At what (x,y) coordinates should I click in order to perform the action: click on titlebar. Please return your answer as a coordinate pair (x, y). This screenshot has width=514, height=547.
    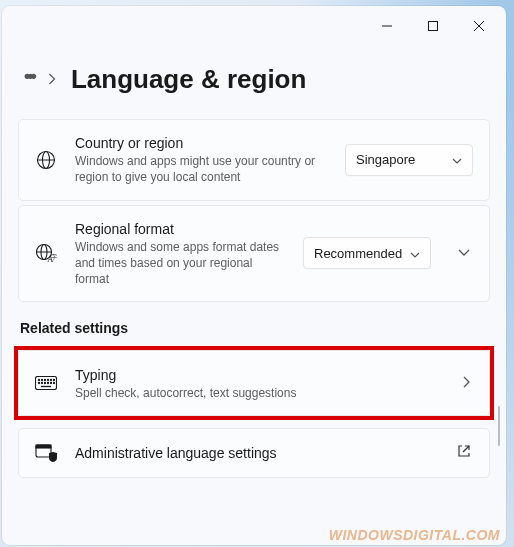
    Looking at the image, I should click on (254, 26).